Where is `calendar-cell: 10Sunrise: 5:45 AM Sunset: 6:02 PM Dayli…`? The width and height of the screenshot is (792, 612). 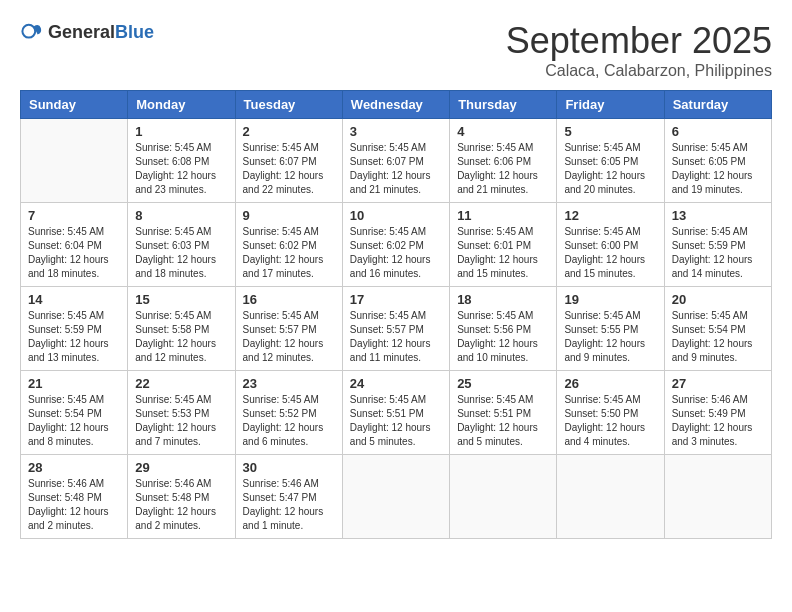 calendar-cell: 10Sunrise: 5:45 AM Sunset: 6:02 PM Dayli… is located at coordinates (396, 245).